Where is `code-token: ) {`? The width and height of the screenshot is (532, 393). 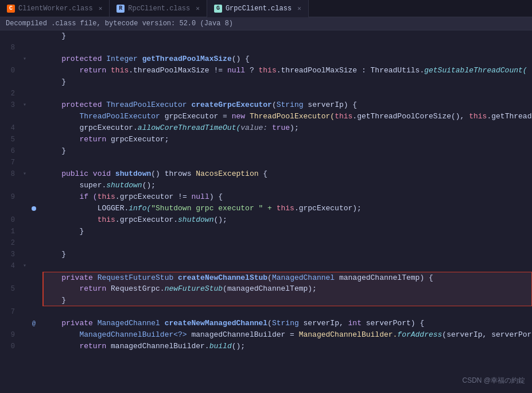 code-token: ) { is located at coordinates (216, 197).